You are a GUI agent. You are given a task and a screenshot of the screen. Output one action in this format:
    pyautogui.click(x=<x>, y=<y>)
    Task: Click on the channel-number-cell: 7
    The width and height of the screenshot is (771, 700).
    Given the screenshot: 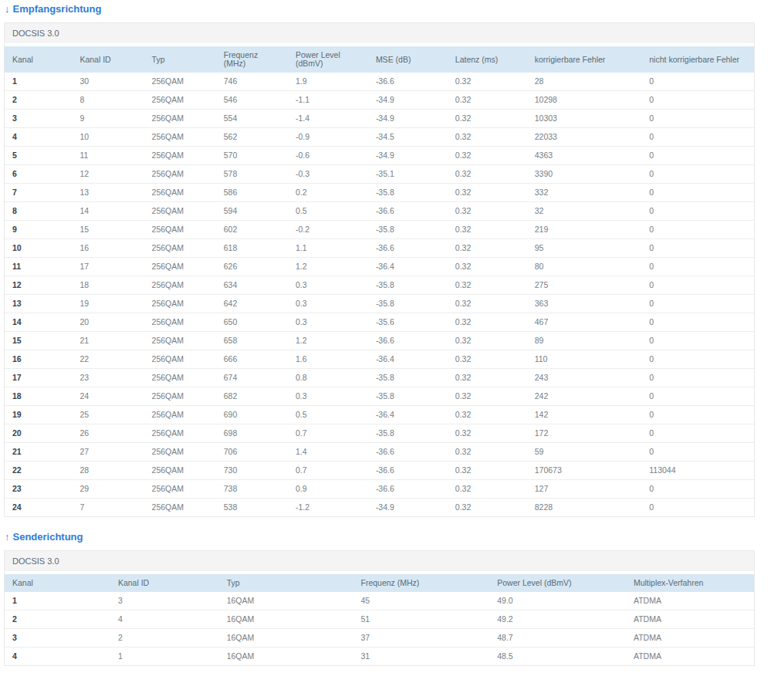 What is the action you would take?
    pyautogui.click(x=39, y=193)
    